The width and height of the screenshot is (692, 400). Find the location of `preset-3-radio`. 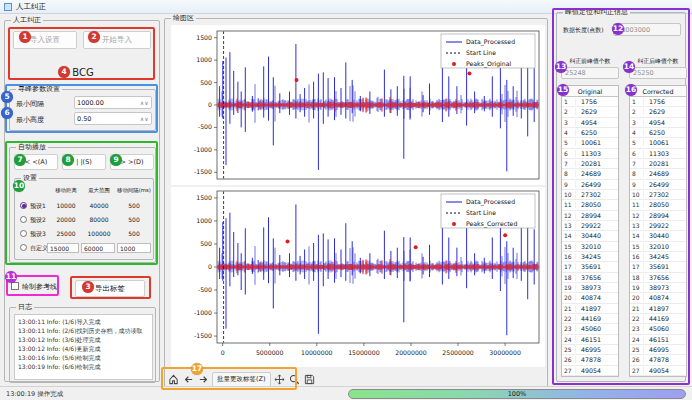

preset-3-radio is located at coordinates (24, 234).